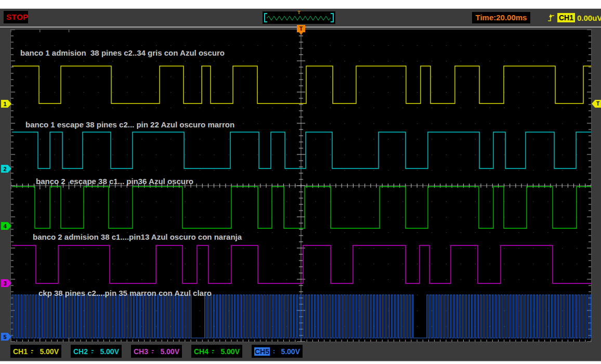 The width and height of the screenshot is (601, 364). Describe the element at coordinates (130, 125) in the screenshot. I see `waveform-annotation: banco 1 escape 38 pines c2... pin 22 Azu…` at that location.